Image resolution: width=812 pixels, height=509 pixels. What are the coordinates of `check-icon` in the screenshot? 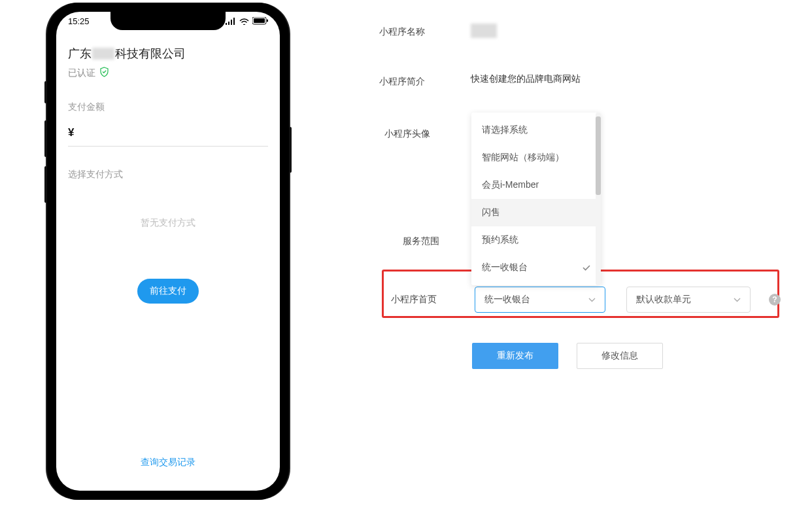 It's located at (586, 268).